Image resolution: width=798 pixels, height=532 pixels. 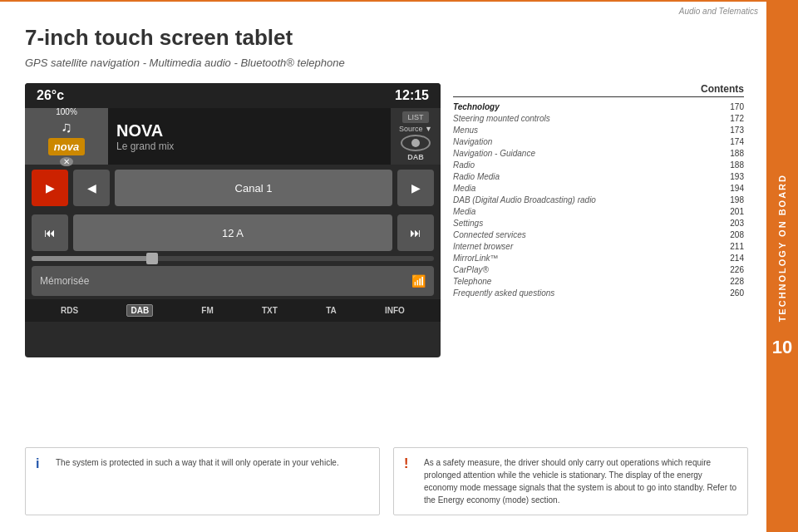 What do you see at coordinates (383, 1) in the screenshot?
I see `top-divider` at bounding box center [383, 1].